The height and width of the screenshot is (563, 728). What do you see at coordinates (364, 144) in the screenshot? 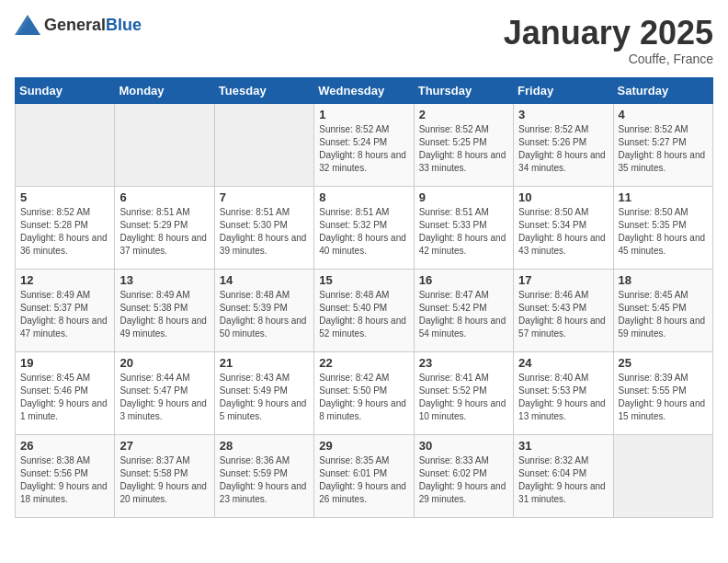
I see `calendar-cell: 1Sunrise: 8:52 AMSunset: 5:24 PMDaylight…` at bounding box center [364, 144].